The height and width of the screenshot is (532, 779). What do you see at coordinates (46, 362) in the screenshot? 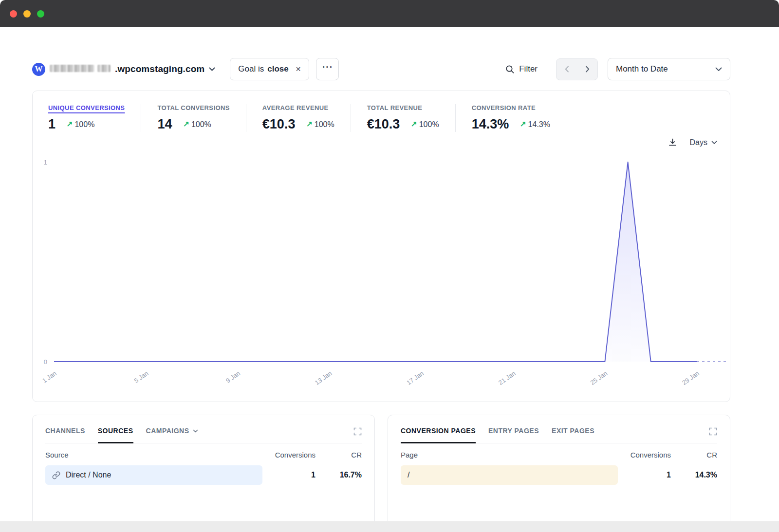
I see `svg-text: 0` at bounding box center [46, 362].